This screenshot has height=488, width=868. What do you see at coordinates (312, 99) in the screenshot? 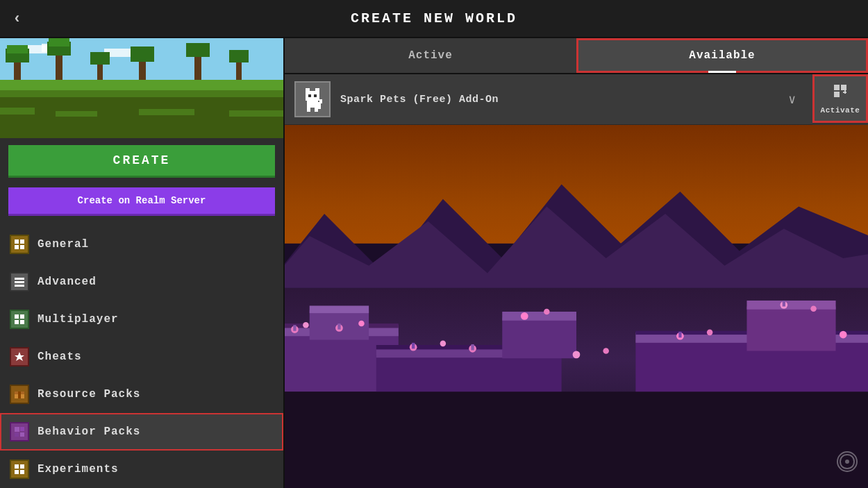
I see `pack-icon-spark-pets` at bounding box center [312, 99].